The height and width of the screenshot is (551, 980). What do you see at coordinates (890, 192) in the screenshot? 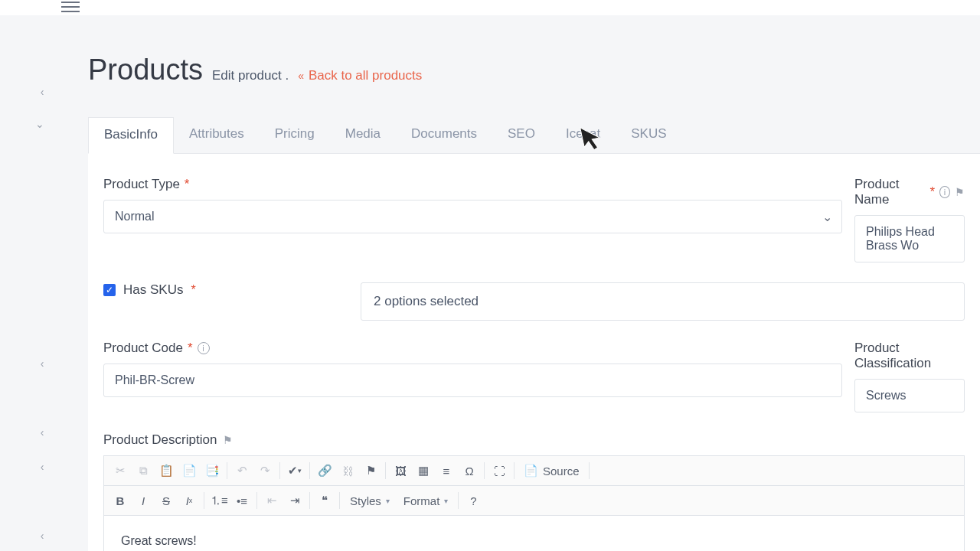
I see `product-name-label: Product Name` at bounding box center [890, 192].